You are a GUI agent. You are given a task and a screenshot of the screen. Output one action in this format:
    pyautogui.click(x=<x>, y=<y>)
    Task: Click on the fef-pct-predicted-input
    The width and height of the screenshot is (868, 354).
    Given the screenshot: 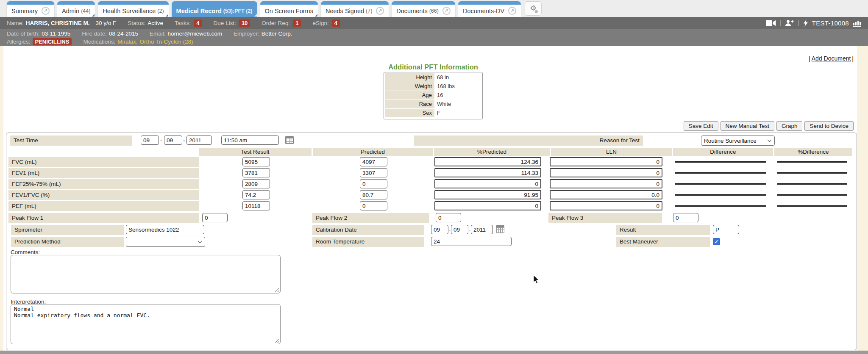 What is the action you would take?
    pyautogui.click(x=488, y=184)
    